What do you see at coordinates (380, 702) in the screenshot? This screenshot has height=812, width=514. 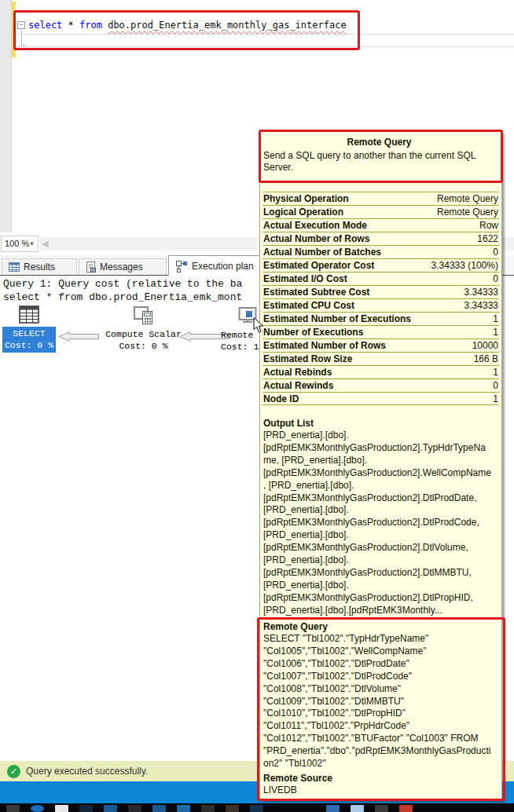 I see `remote-query-lines: SELECT "Tbl1002"."TypHdrTypeName""Col100…` at bounding box center [380, 702].